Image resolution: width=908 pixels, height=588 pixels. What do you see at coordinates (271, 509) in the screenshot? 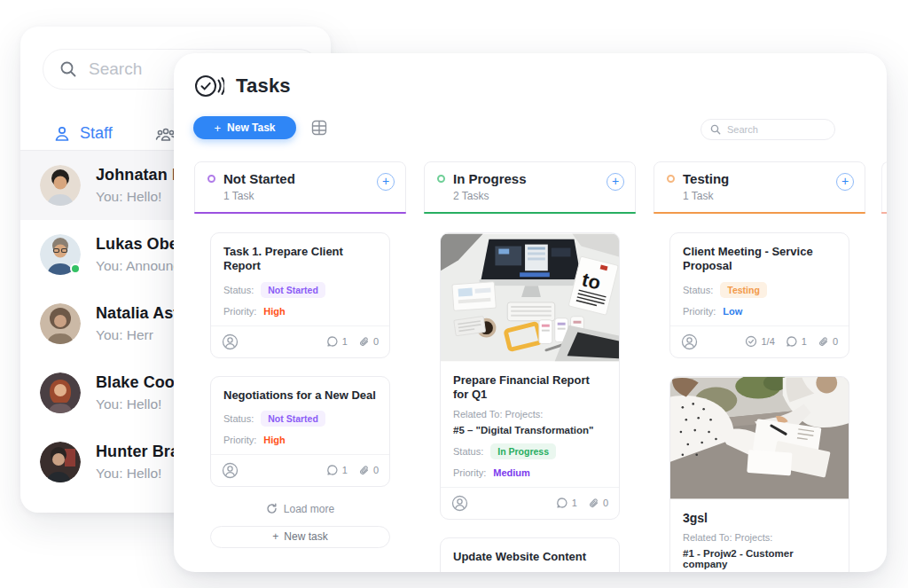
I see `refresh-icon` at bounding box center [271, 509].